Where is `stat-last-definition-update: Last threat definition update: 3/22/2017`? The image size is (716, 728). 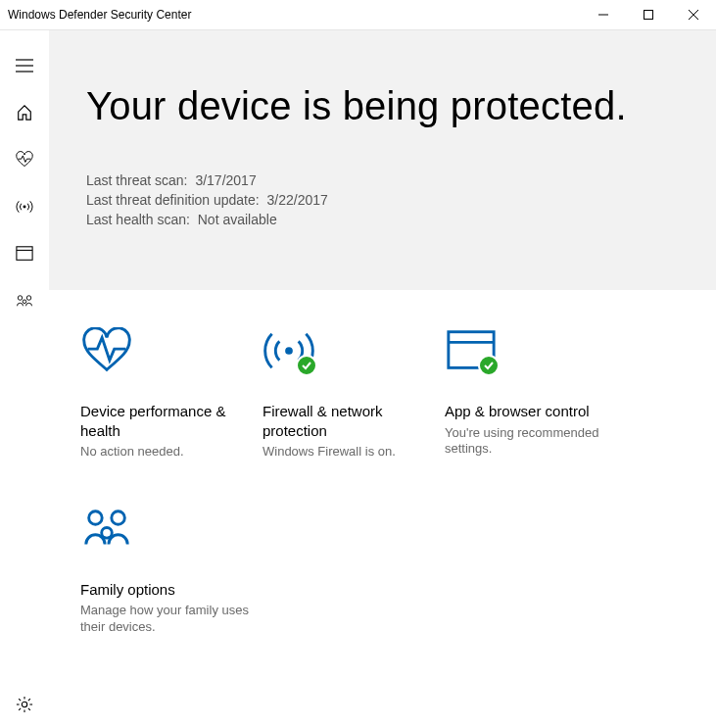 stat-last-definition-update: Last threat definition update: 3/22/2017 is located at coordinates (382, 200).